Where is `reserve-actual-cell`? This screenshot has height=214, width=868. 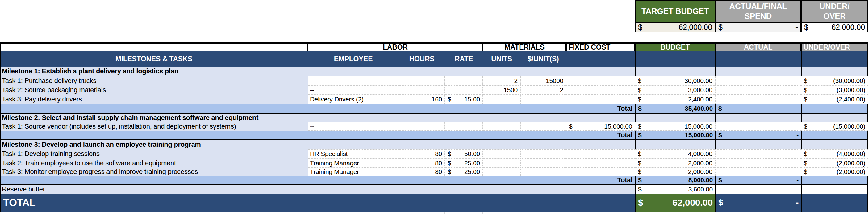
reserve-actual-cell is located at coordinates (758, 189).